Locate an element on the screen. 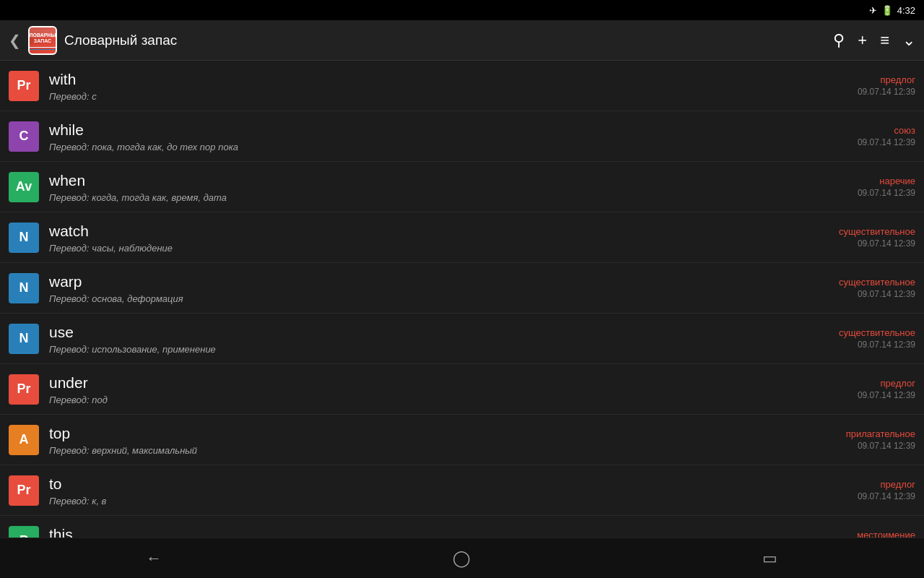  word-meta-when: наречие 09.07.14 12:39 is located at coordinates (886, 186).